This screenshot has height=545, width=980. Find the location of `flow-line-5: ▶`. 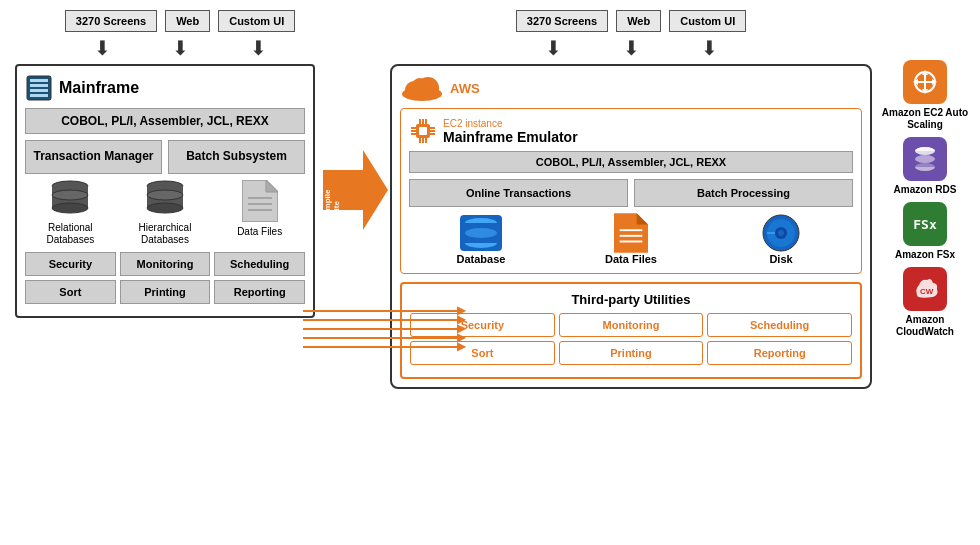

flow-line-5: ▶ is located at coordinates (380, 347).